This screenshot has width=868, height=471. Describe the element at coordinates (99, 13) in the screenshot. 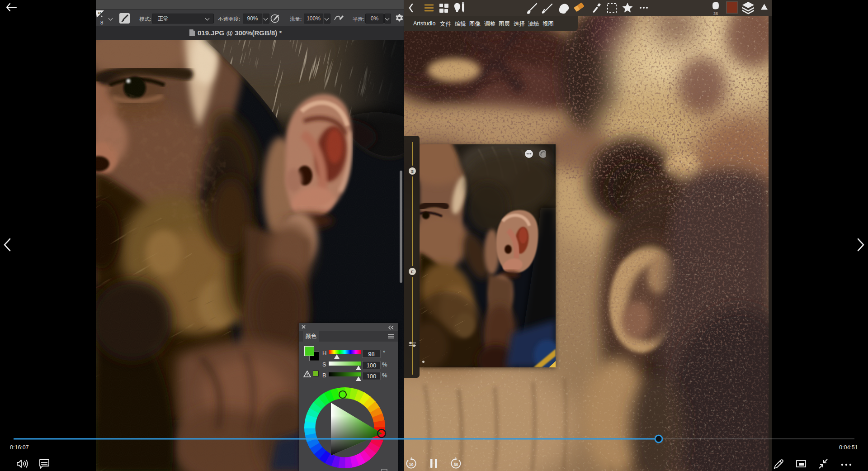

I see `svg-text: 16` at that location.